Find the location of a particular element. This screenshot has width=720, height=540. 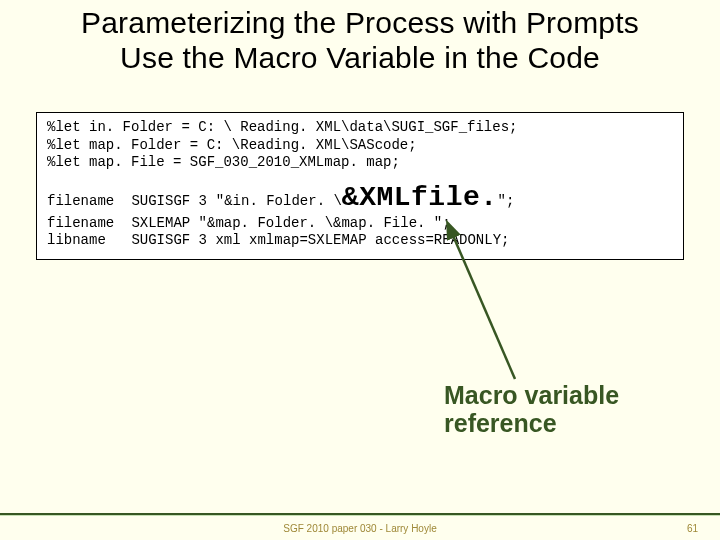

code-frag: "; is located at coordinates (506, 201).